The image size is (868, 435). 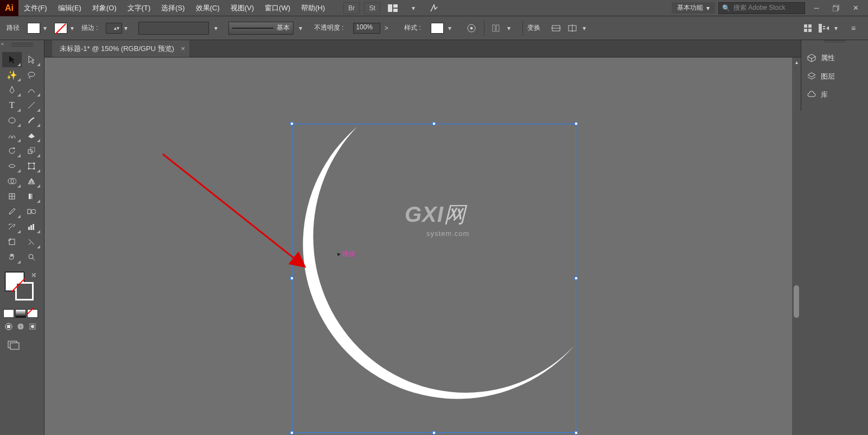 What do you see at coordinates (367, 28) in the screenshot?
I see `opacity-input: 100%` at bounding box center [367, 28].